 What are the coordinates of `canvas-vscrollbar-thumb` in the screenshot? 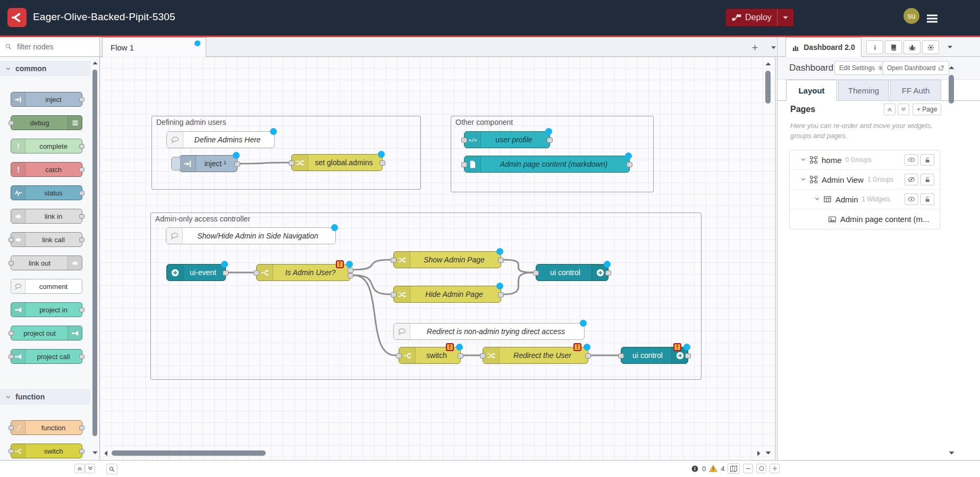 It's located at (768, 87).